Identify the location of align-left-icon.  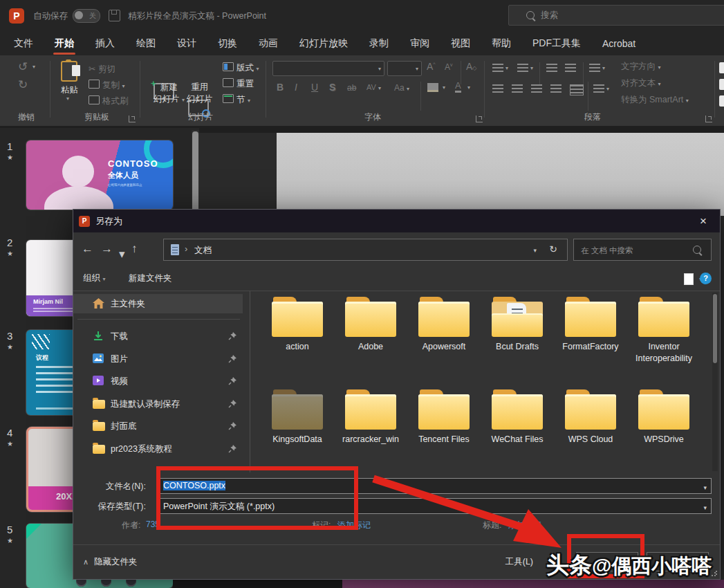
(498, 89).